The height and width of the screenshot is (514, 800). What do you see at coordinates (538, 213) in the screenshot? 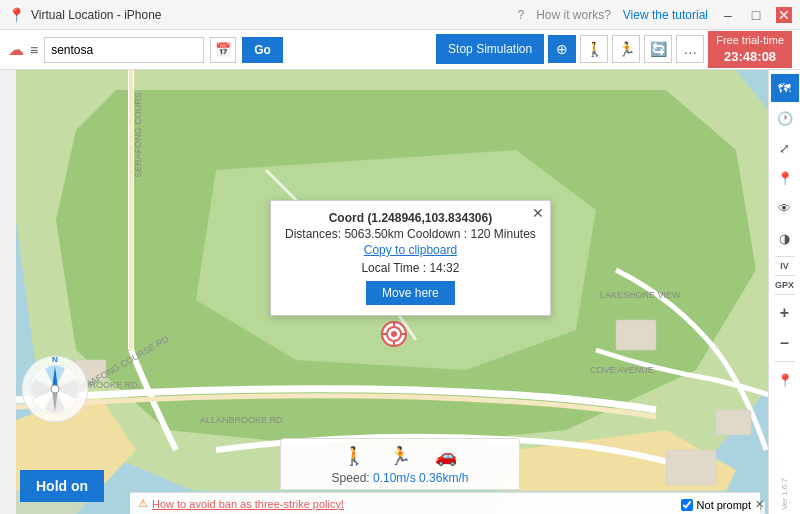
I see `popup-close-button: ✕` at bounding box center [538, 213].